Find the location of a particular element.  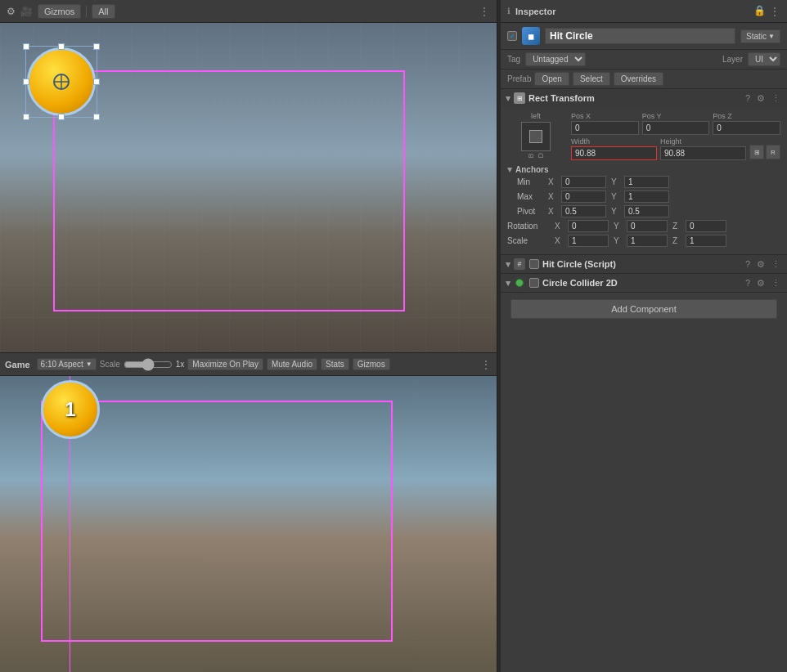

rt-dots-btn: ⋮ is located at coordinates (776, 98).